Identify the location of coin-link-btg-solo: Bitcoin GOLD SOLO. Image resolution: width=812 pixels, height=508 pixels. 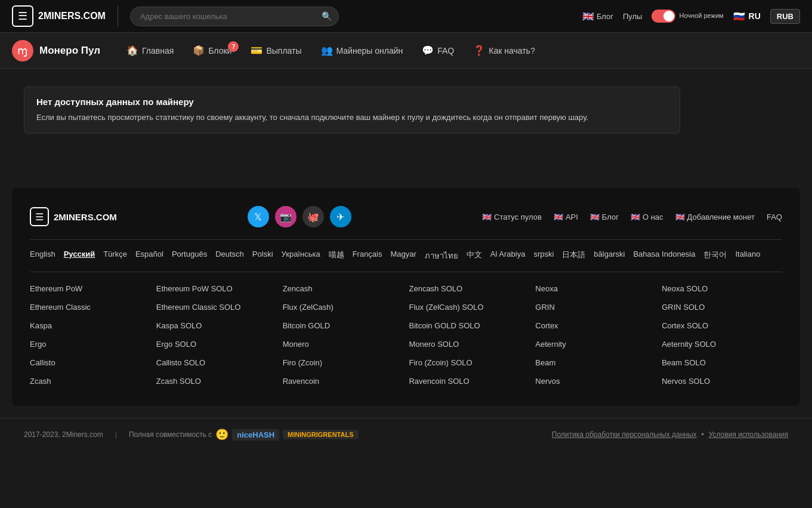
(469, 326).